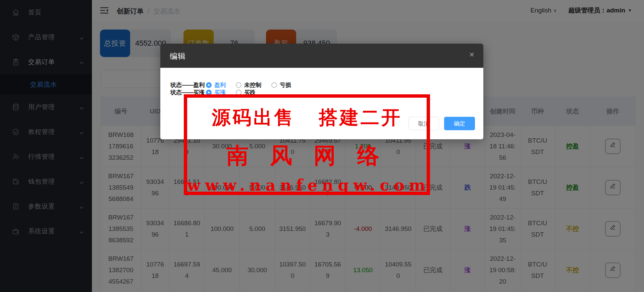  Describe the element at coordinates (253, 85) in the screenshot. I see `radio-option-label: 未控制` at that location.